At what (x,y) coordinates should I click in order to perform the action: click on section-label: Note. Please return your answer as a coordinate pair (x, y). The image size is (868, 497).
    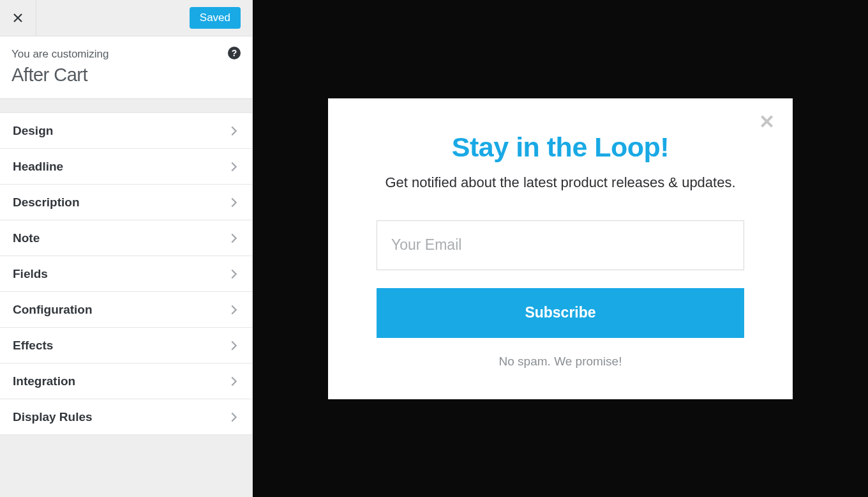
    Looking at the image, I should click on (26, 238).